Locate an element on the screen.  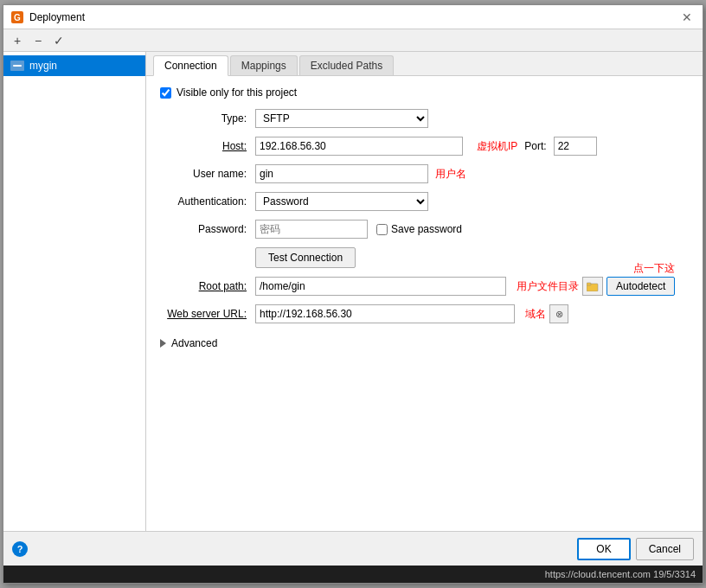
title-bar-left: G Deployment is located at coordinates (48, 17).